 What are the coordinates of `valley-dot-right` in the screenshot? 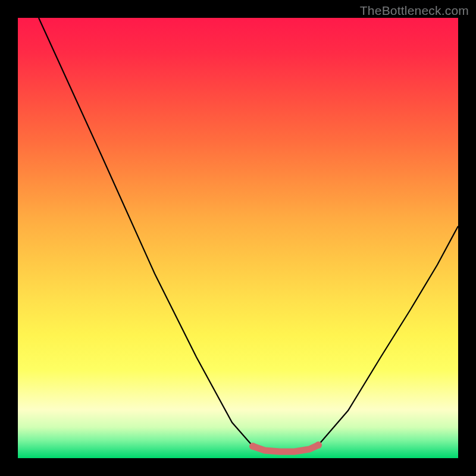 It's located at (318, 445).